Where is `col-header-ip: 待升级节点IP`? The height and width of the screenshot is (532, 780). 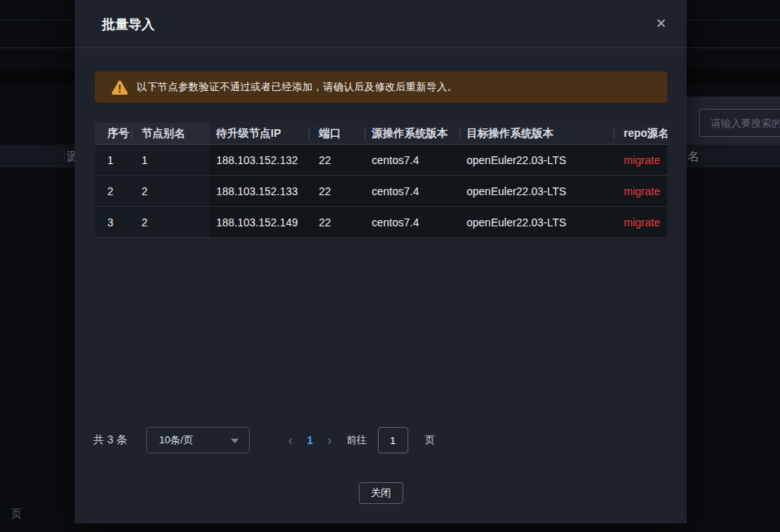 col-header-ip: 待升级节点IP is located at coordinates (260, 134).